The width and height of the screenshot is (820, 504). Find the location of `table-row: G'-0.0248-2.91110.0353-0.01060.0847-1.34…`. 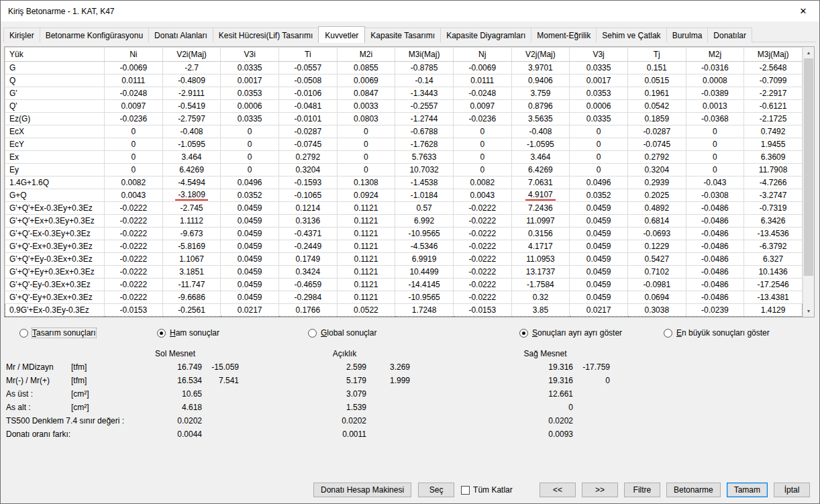

table-row: G'-0.0248-2.91110.0353-0.01060.0847-1.34… is located at coordinates (404, 94).